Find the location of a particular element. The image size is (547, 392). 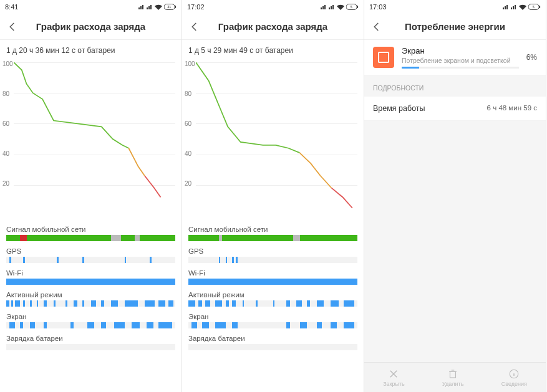

screen-app-icon is located at coordinates (384, 57).